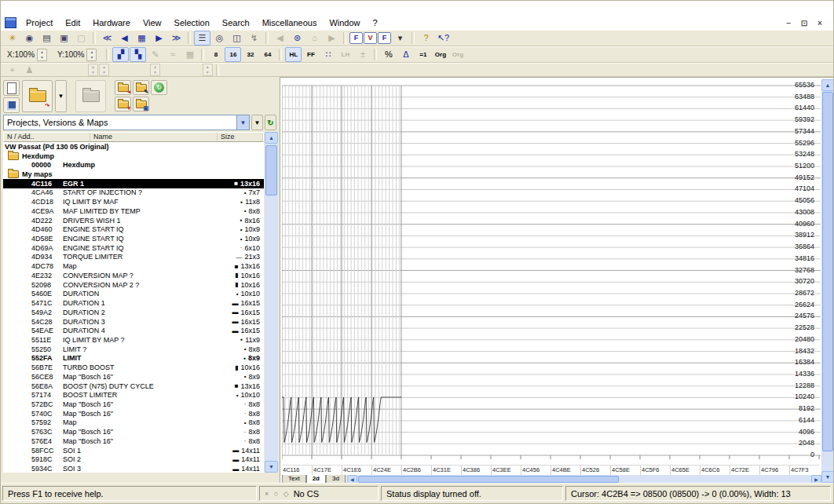 This screenshot has width=834, height=504. Describe the element at coordinates (77, 55) in the screenshot. I see `y-zoom-control: Y:100%▲▼` at that location.